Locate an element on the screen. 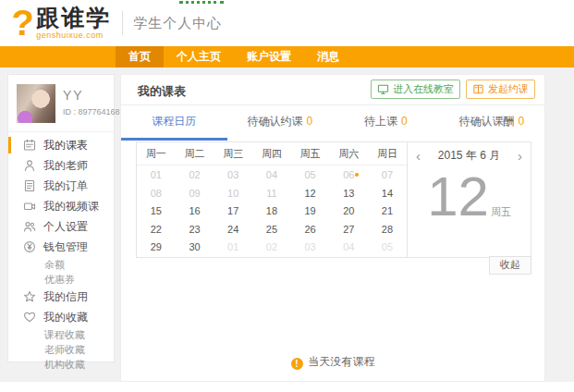 This screenshot has height=392, width=574. nav-item-messages: 消息 is located at coordinates (328, 57).